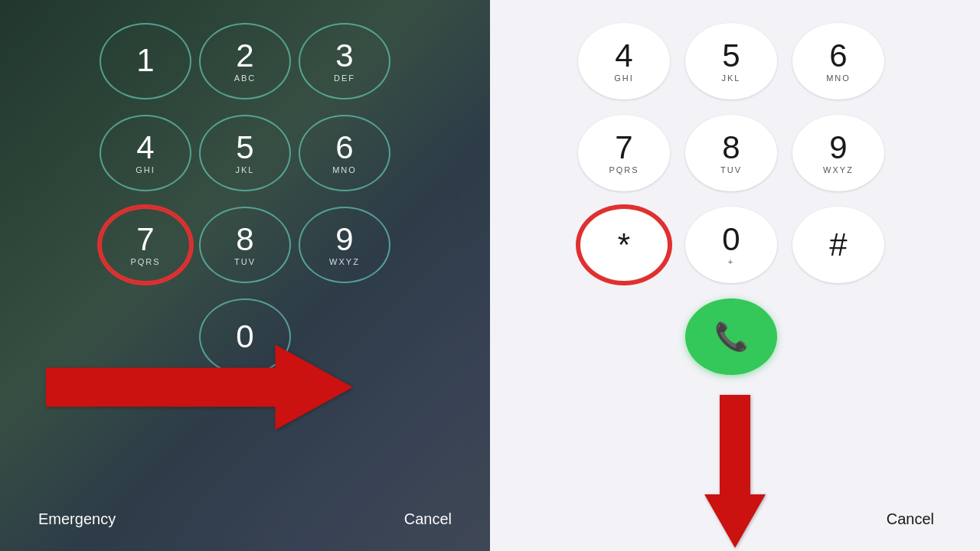  I want to click on right-arrow-overlay, so click(199, 389).